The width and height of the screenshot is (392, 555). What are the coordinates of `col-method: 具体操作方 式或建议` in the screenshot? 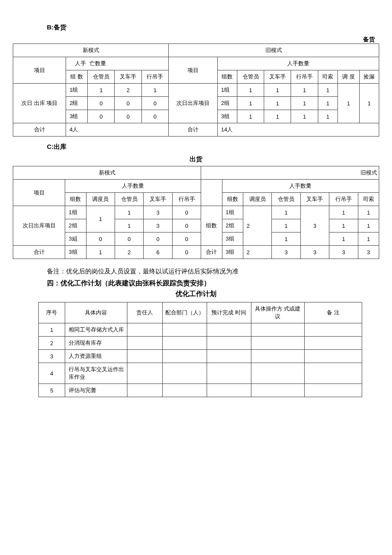 It's located at (278, 313).